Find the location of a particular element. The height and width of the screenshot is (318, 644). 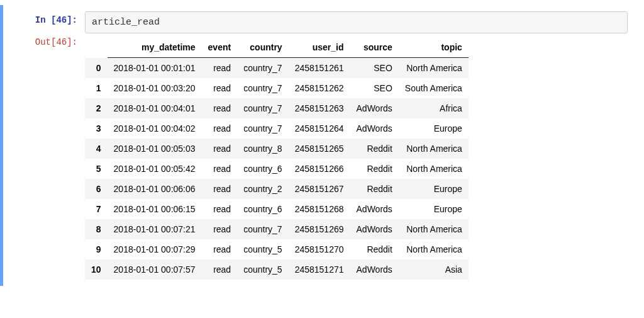

table-row: 12018-01-01 00:03:20readcountry_72458151… is located at coordinates (277, 88).